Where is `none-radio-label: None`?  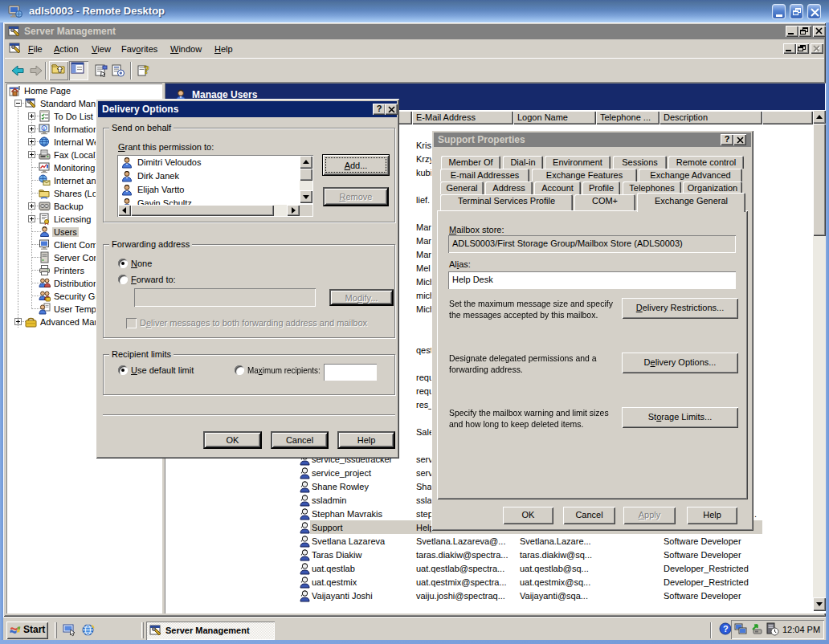 none-radio-label: None is located at coordinates (141, 263).